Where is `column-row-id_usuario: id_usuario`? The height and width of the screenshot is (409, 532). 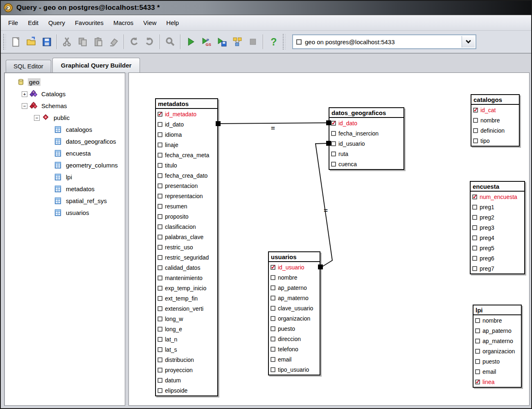
column-row-id_usuario: id_usuario is located at coordinates (294, 267).